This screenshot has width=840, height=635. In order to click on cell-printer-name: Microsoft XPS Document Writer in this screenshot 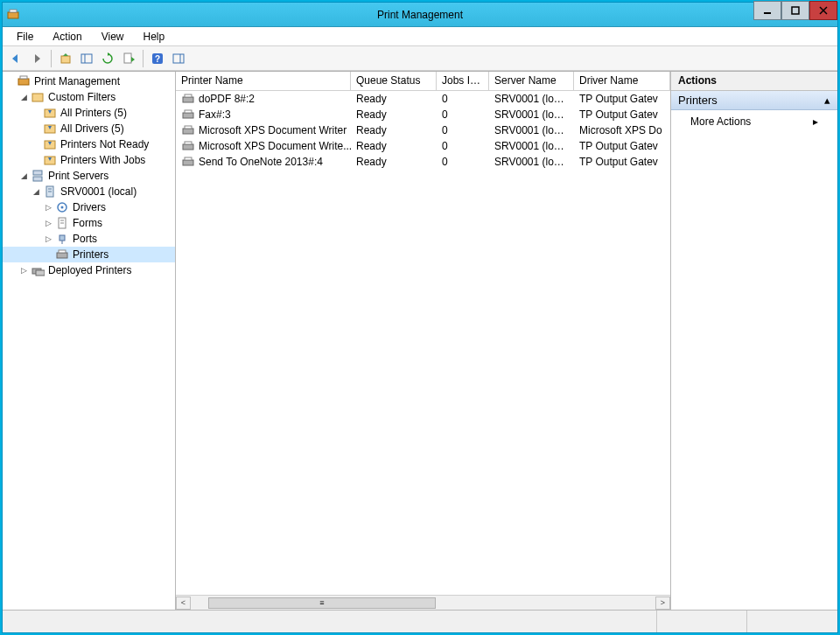, I will do `click(263, 130)`.